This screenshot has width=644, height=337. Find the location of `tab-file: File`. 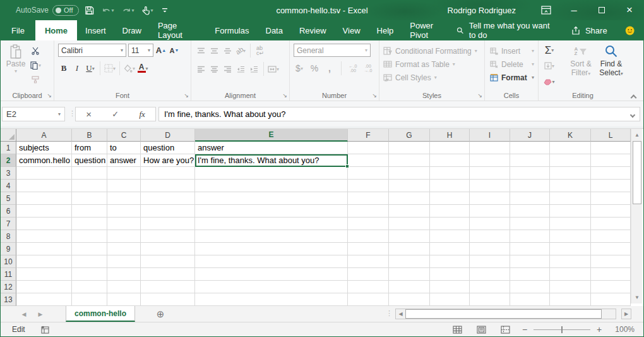

tab-file: File is located at coordinates (18, 30).